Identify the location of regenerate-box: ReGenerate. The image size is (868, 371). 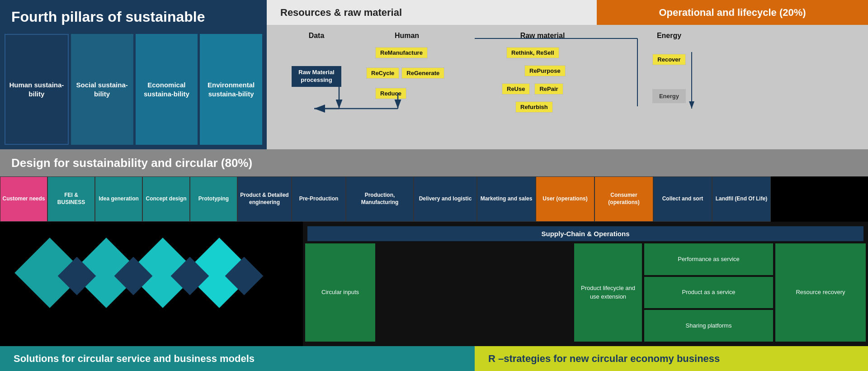
(423, 73).